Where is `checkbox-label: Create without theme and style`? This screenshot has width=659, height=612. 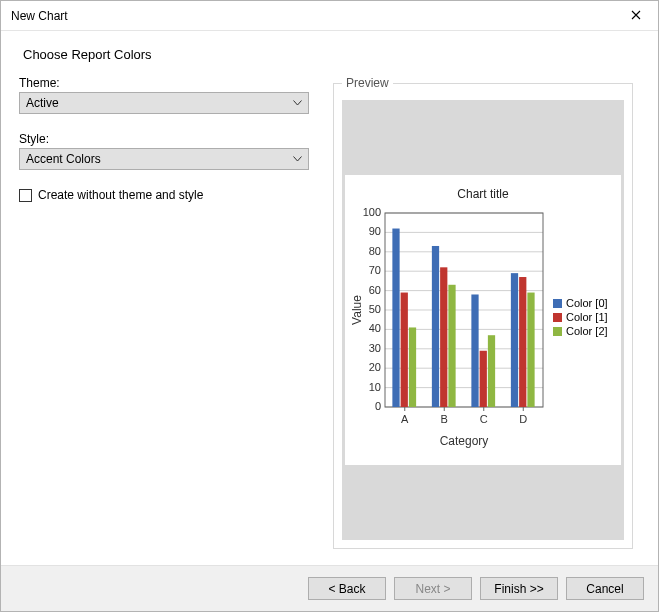 checkbox-label: Create without theme and style is located at coordinates (120, 195).